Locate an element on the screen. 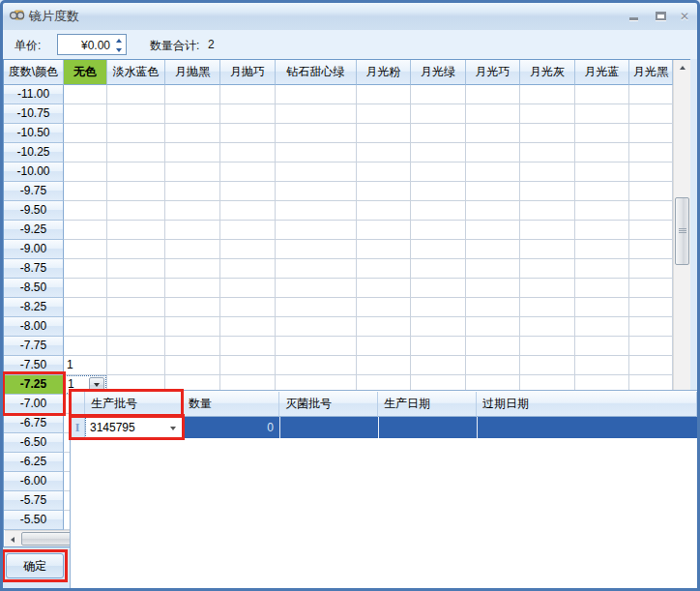 The width and height of the screenshot is (700, 591). column-header-10: 月光蓝 is located at coordinates (602, 73).